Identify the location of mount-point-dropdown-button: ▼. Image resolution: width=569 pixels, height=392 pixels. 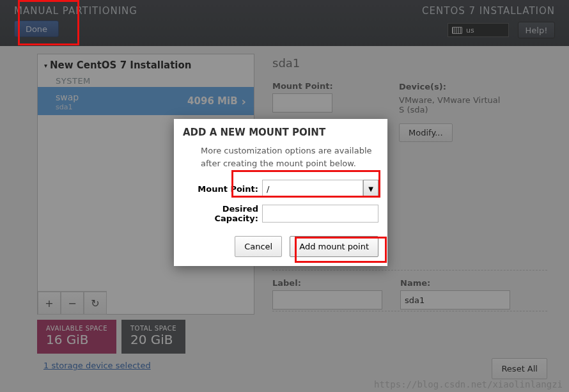
(371, 189).